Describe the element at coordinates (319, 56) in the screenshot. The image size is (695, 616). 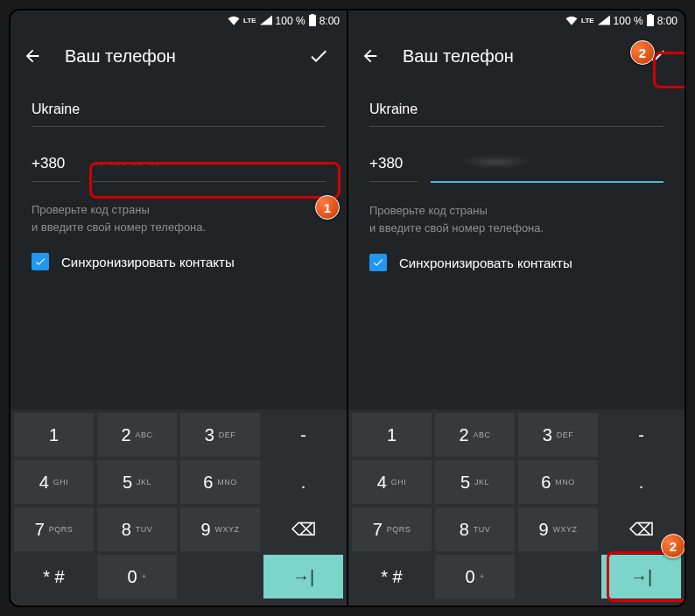
I see `confirm-button` at that location.